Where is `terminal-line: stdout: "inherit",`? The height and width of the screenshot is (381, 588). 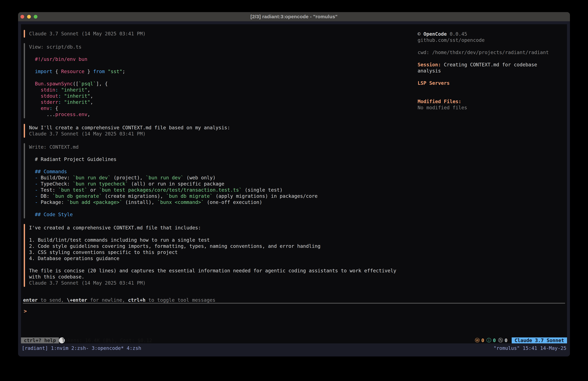 terminal-line: stdout: "inherit", is located at coordinates (217, 96).